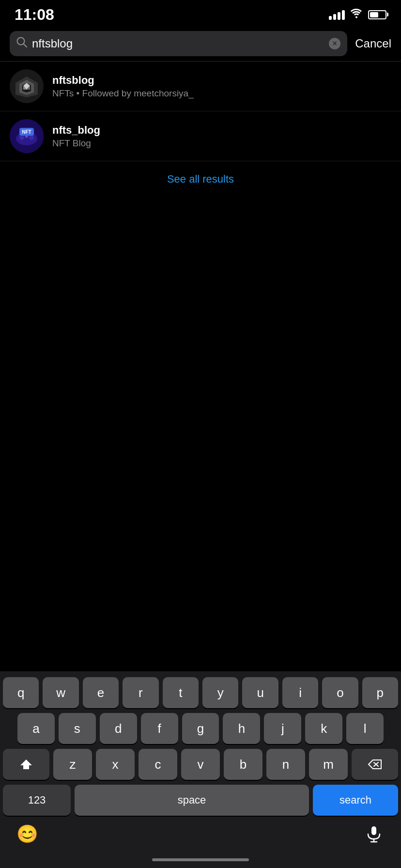 This screenshot has height=868, width=401. Describe the element at coordinates (37, 800) in the screenshot. I see `numbers-key: 123` at that location.